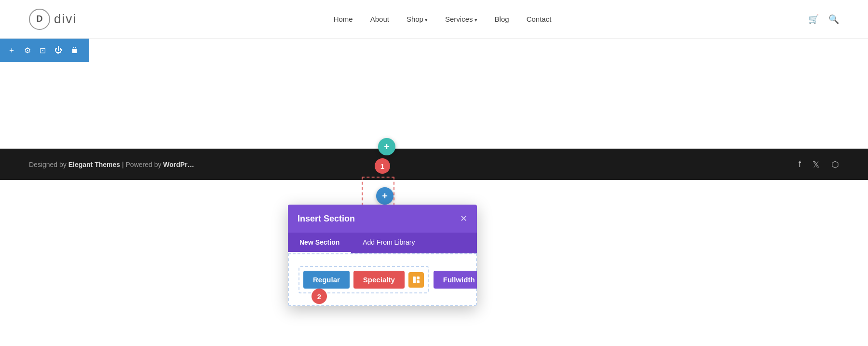  Describe the element at coordinates (75, 50) in the screenshot. I see `delete-icon: 🗑` at that location.